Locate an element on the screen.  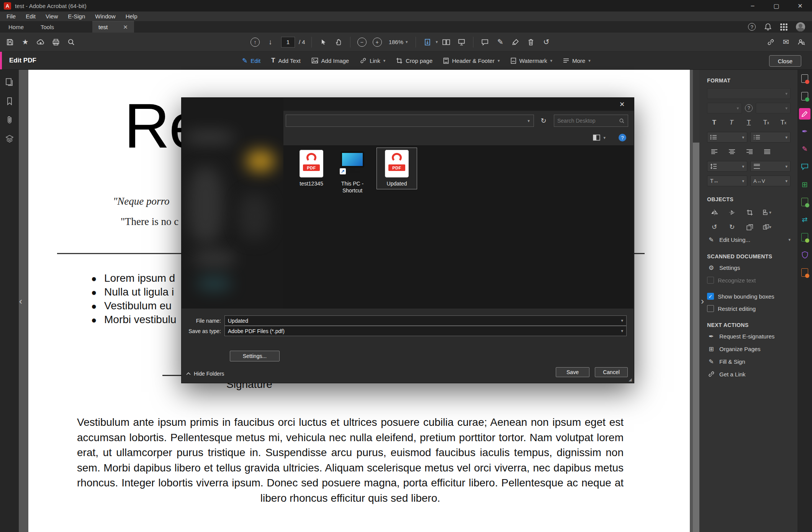
apps-grid-icon is located at coordinates (784, 27).